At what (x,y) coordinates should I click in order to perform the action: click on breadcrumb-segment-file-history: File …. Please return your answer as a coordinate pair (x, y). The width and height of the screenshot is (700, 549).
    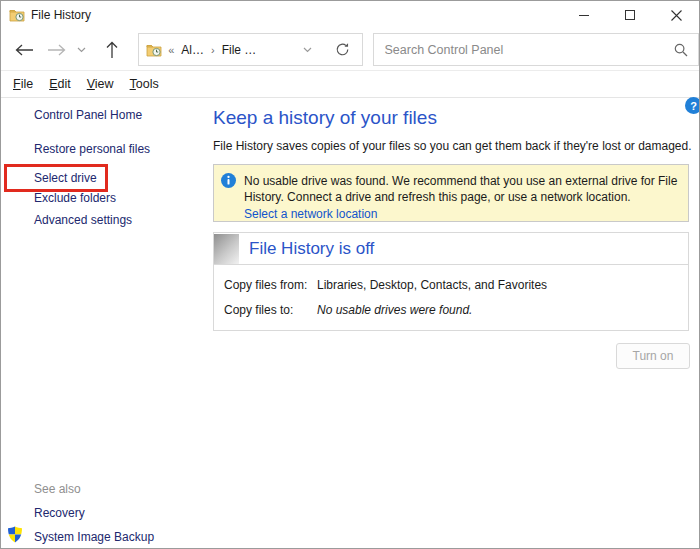
    Looking at the image, I should click on (240, 50).